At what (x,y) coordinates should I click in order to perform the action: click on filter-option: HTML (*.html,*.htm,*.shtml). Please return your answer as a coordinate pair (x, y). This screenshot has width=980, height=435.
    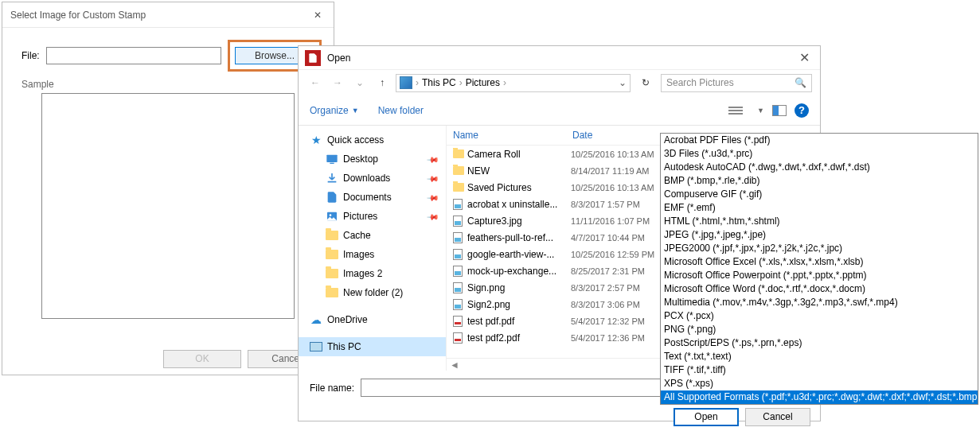
    Looking at the image, I should click on (819, 221).